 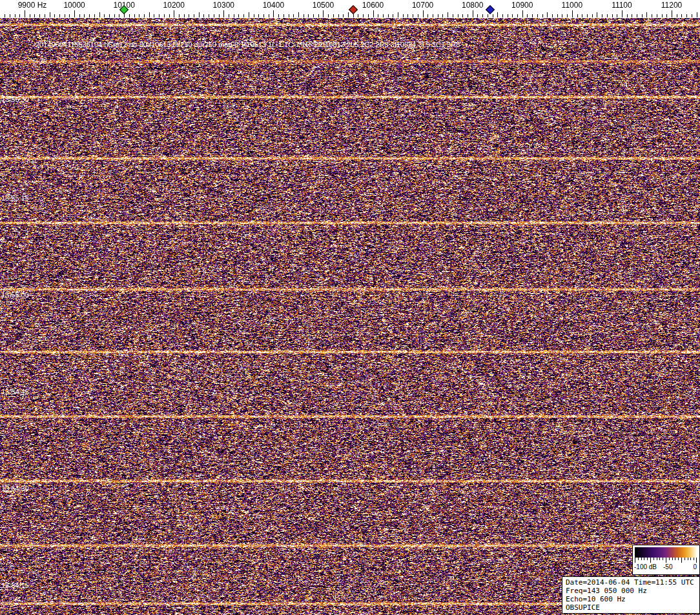 What do you see at coordinates (646, 567) in the screenshot?
I see `legend-label-min: -100 dB` at bounding box center [646, 567].